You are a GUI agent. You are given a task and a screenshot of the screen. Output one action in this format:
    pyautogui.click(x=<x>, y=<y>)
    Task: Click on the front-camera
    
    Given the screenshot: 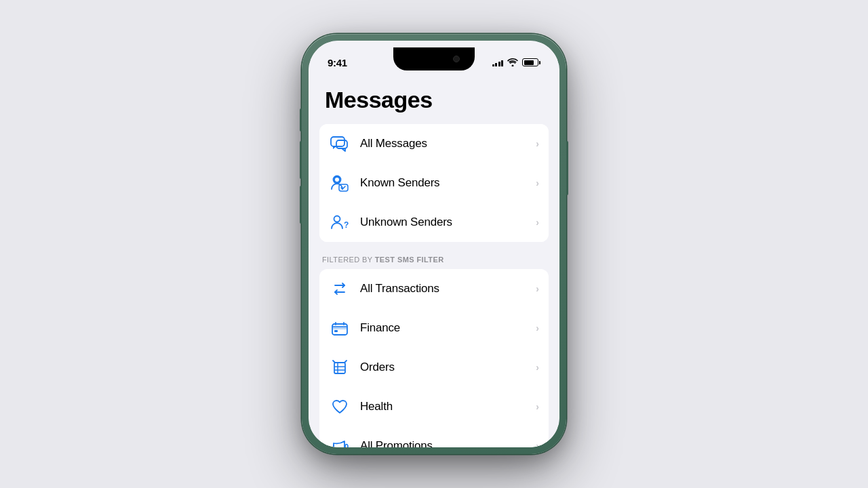 What is the action you would take?
    pyautogui.click(x=456, y=59)
    